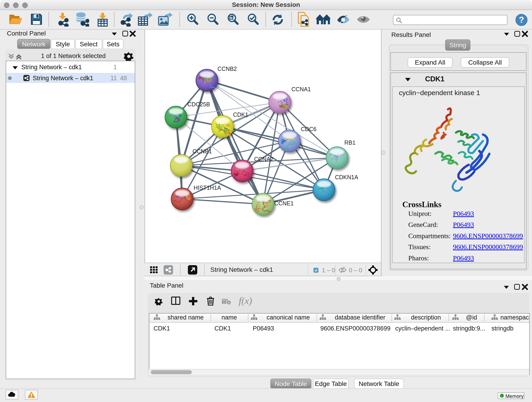  What do you see at coordinates (207, 188) in the screenshot?
I see `svg-text: HIST1H1A` at bounding box center [207, 188].